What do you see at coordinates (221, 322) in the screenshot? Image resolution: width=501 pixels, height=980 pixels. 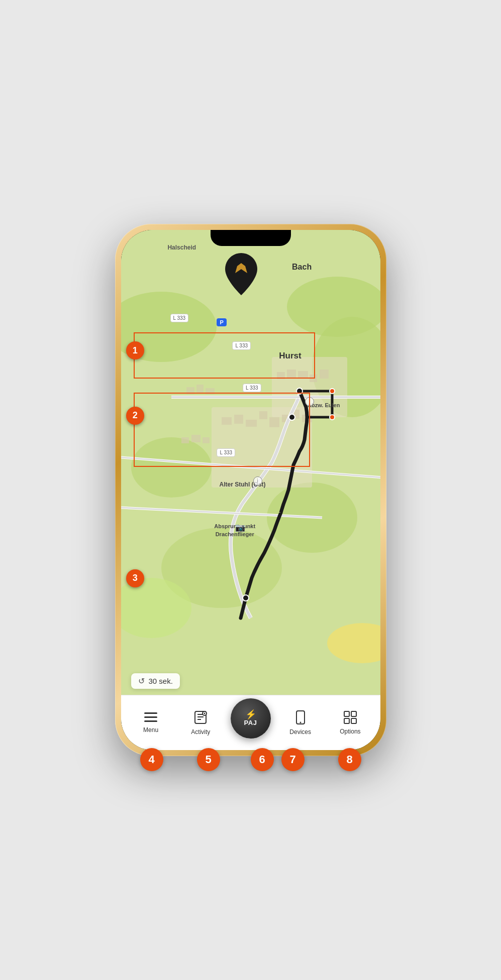 I see `parking-badge: P` at bounding box center [221, 322].